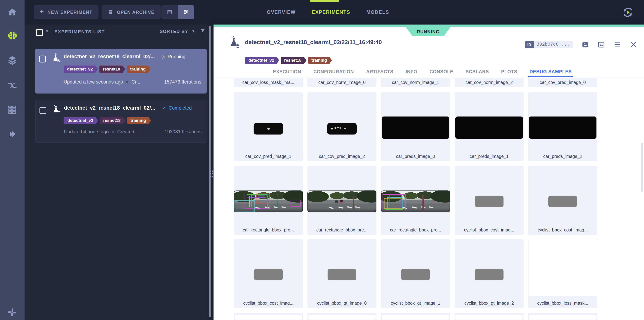  I want to click on debug-sample-card: car_cov_pred_image_0, so click(563, 82).